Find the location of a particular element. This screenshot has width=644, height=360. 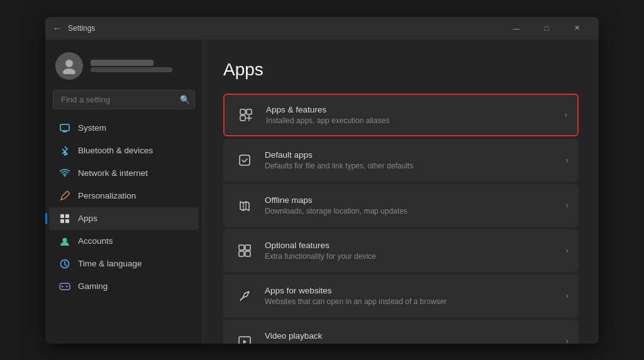

apps-websites-chevron: › is located at coordinates (567, 295).